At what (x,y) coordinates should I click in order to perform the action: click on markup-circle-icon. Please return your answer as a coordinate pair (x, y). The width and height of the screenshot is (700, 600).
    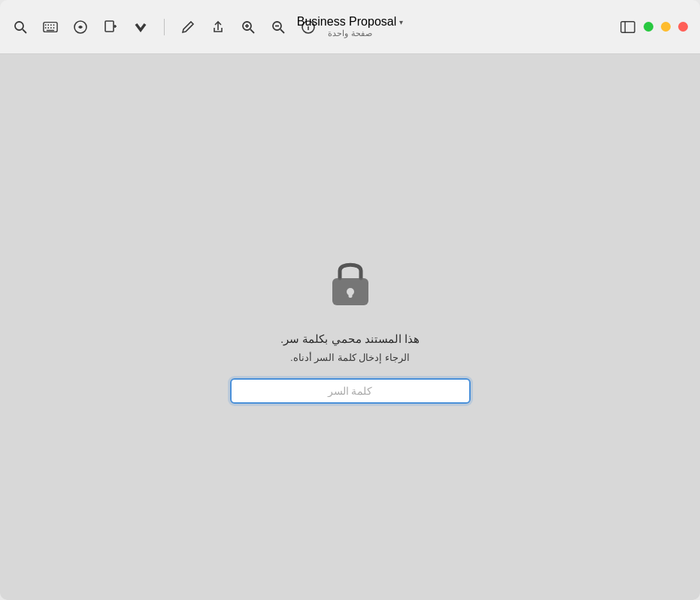
    Looking at the image, I should click on (80, 27).